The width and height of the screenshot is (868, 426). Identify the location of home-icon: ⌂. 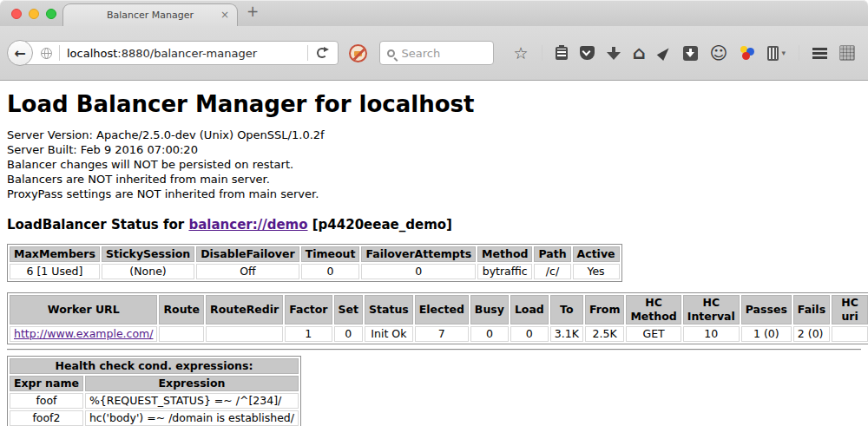
(639, 53).